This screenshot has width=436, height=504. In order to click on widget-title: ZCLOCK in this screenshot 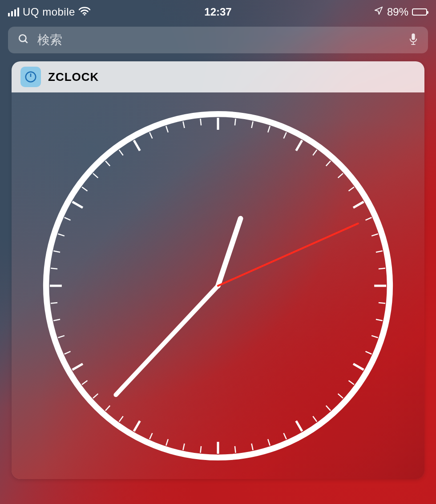, I will do `click(73, 77)`.